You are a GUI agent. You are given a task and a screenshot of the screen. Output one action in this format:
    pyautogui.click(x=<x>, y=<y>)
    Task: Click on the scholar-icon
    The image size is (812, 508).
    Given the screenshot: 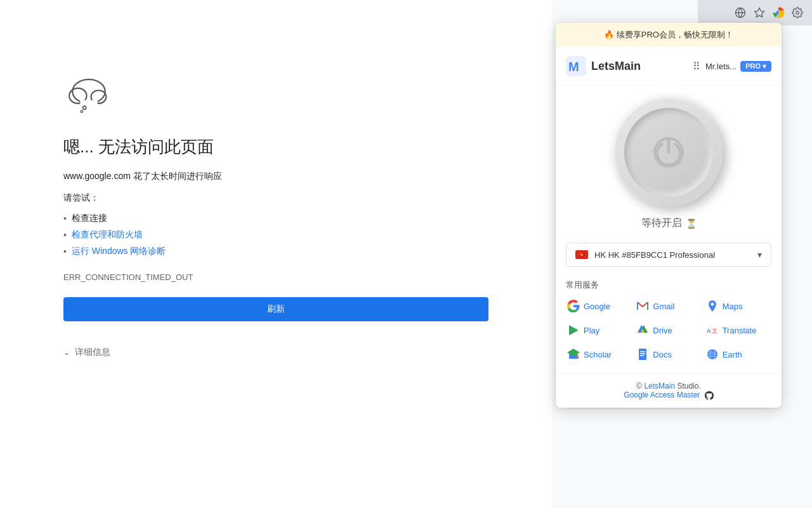 What is the action you would take?
    pyautogui.click(x=573, y=354)
    